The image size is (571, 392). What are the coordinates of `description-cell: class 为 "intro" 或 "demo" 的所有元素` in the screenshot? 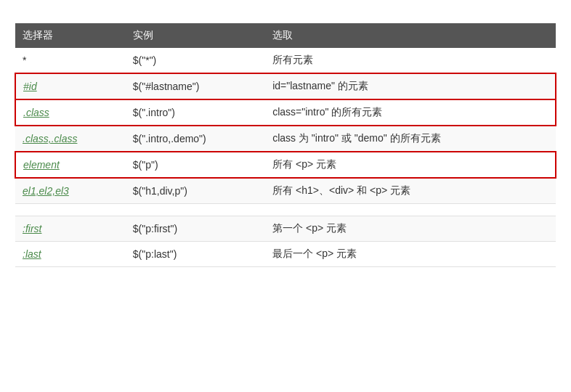 It's located at (410, 139).